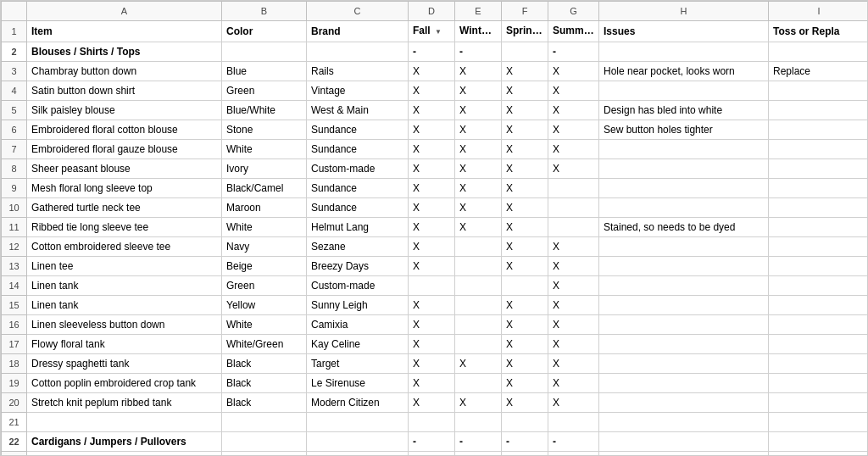  What do you see at coordinates (264, 71) in the screenshot?
I see `cell-color: Blue` at bounding box center [264, 71].